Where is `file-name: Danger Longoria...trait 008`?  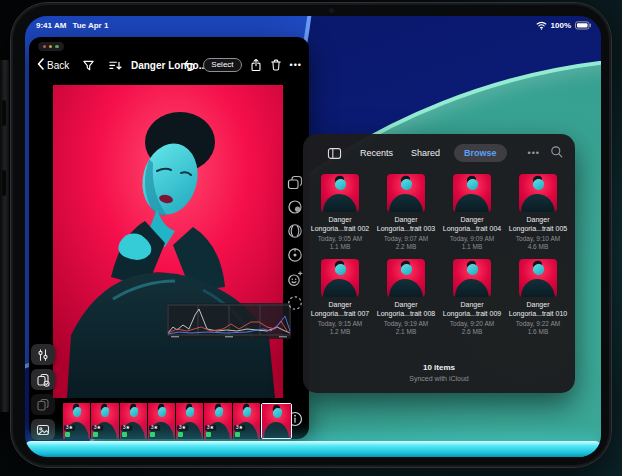
file-name: Danger Longoria...trait 008 is located at coordinates (406, 310).